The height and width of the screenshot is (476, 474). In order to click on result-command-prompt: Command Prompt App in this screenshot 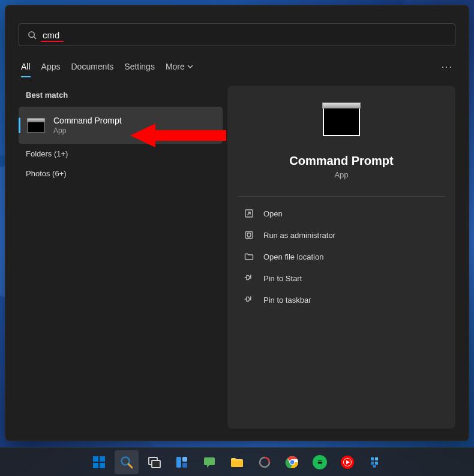, I will do `click(121, 125)`.